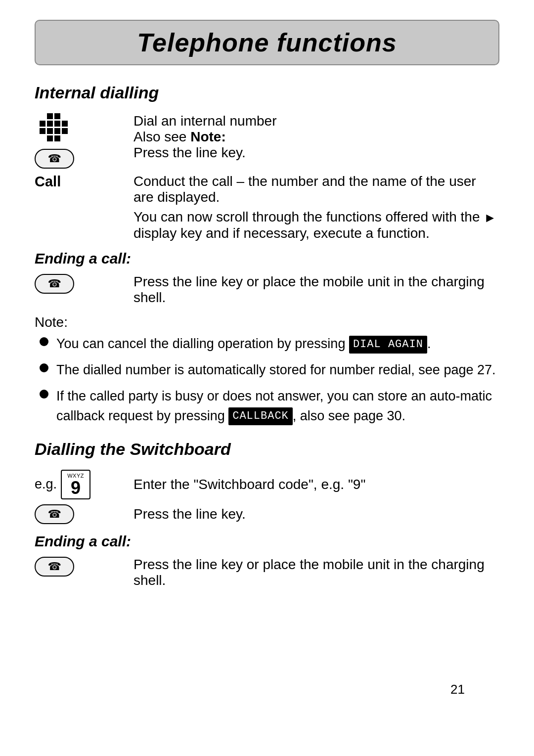  What do you see at coordinates (269, 344) in the screenshot?
I see `bullet-item-1: You can cancel the dialling operation by…` at bounding box center [269, 344].